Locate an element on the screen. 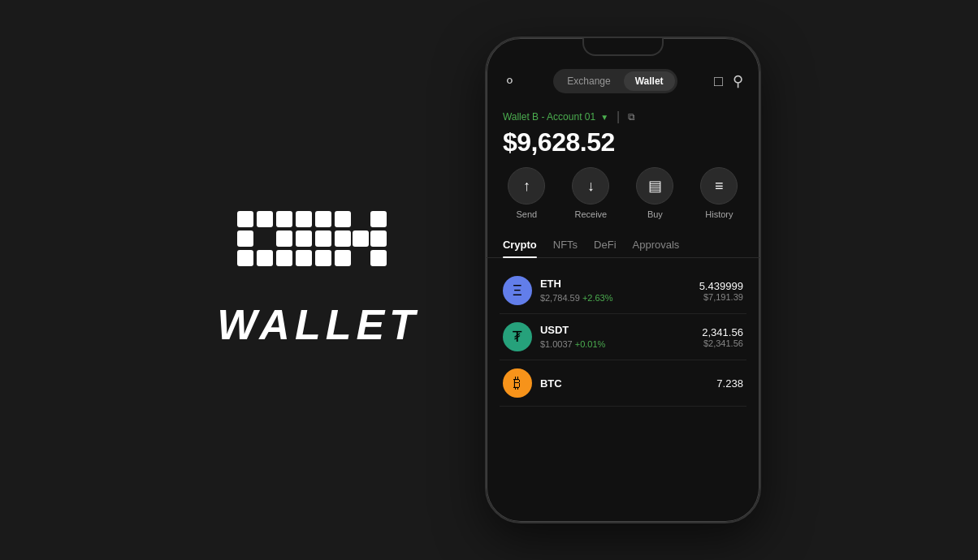 Image resolution: width=978 pixels, height=560 pixels. okx-logo: WALLET is located at coordinates (318, 280).